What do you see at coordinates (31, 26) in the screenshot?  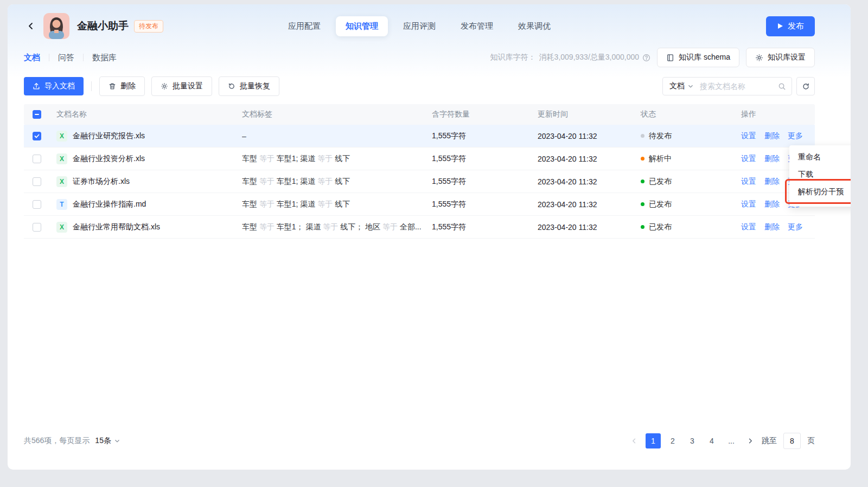 I see `chevron-left-icon` at bounding box center [31, 26].